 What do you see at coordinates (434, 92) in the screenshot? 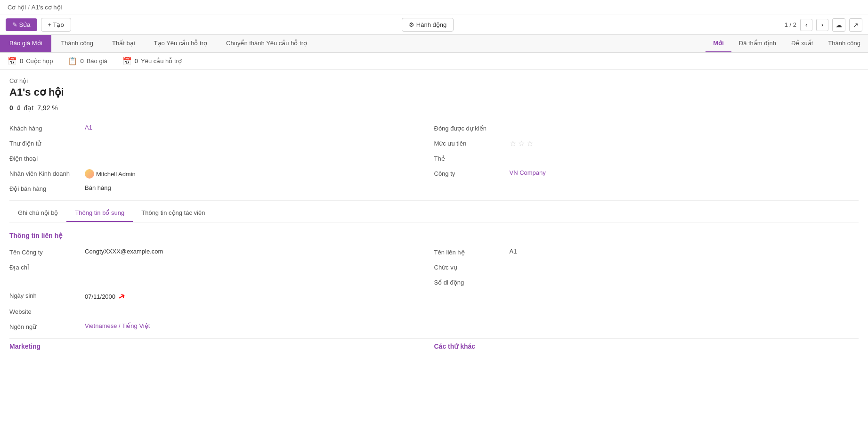
I see `opportunity-title: A1's cơ hội` at bounding box center [434, 92].